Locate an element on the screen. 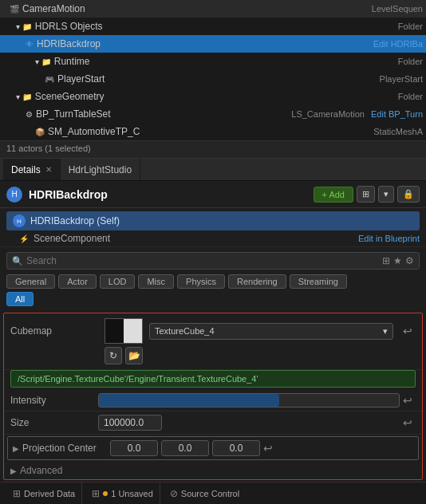 This screenshot has height=504, width=426. cubemap-inner: Cubemap TextureCube_4 ▾ ↩ is located at coordinates (213, 331).